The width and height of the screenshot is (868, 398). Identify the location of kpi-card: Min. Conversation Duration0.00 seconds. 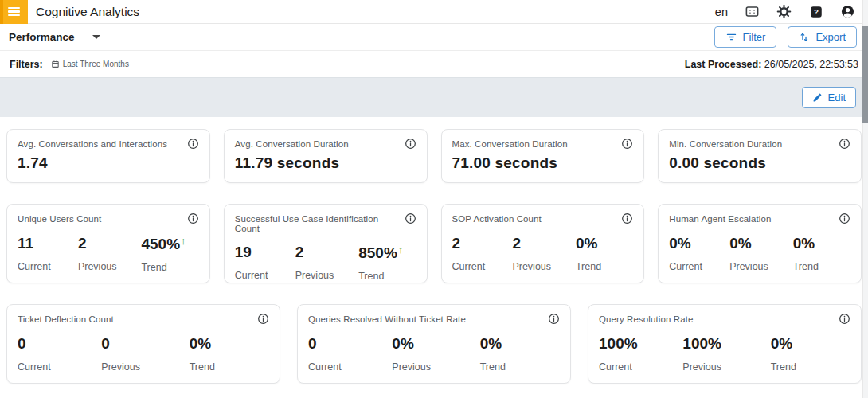
(760, 156).